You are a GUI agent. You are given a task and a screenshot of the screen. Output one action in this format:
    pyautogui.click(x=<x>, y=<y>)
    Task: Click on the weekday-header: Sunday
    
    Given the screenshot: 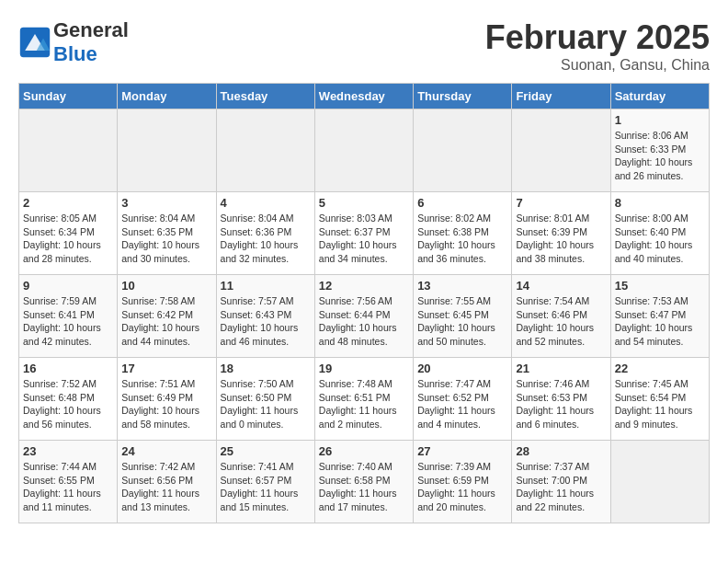 What is the action you would take?
    pyautogui.click(x=68, y=97)
    